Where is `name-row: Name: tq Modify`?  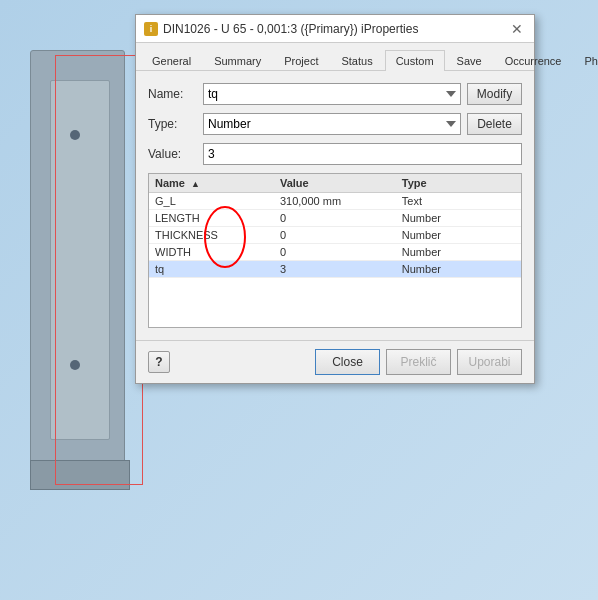
name-row: Name: tq Modify is located at coordinates (335, 94).